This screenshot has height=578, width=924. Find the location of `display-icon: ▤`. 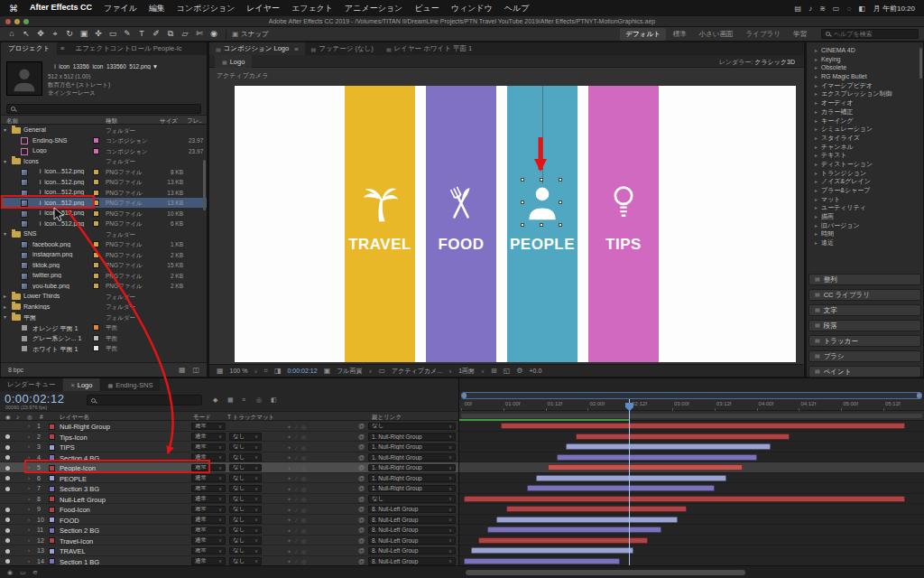

display-icon: ▤ is located at coordinates (799, 9).